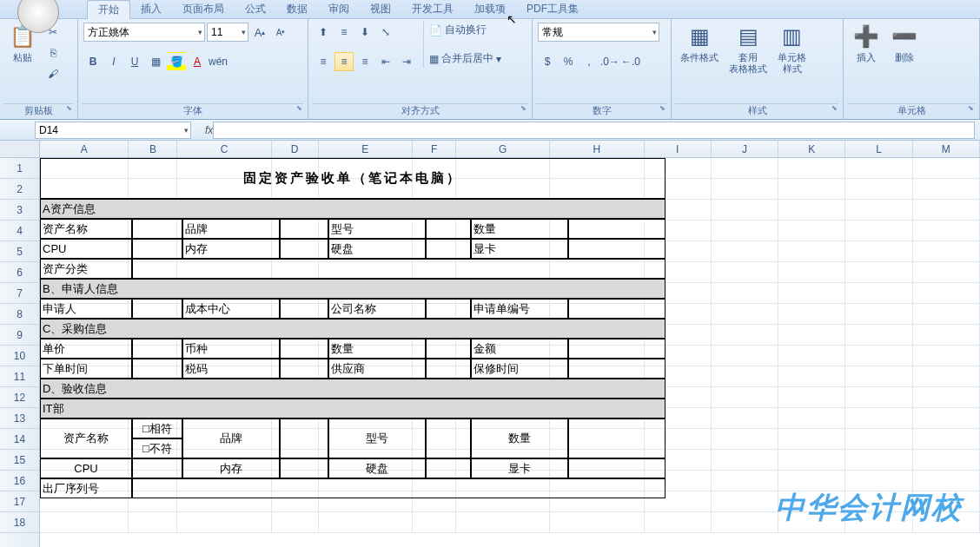 The width and height of the screenshot is (980, 547). What do you see at coordinates (19, 502) in the screenshot?
I see `row-header-17: 17` at bounding box center [19, 502].